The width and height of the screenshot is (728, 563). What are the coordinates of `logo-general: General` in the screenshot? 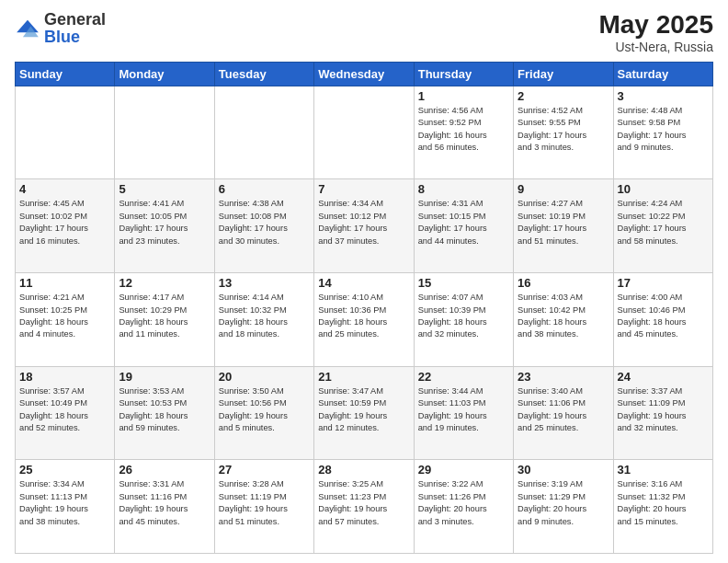 It's located at (75, 19).